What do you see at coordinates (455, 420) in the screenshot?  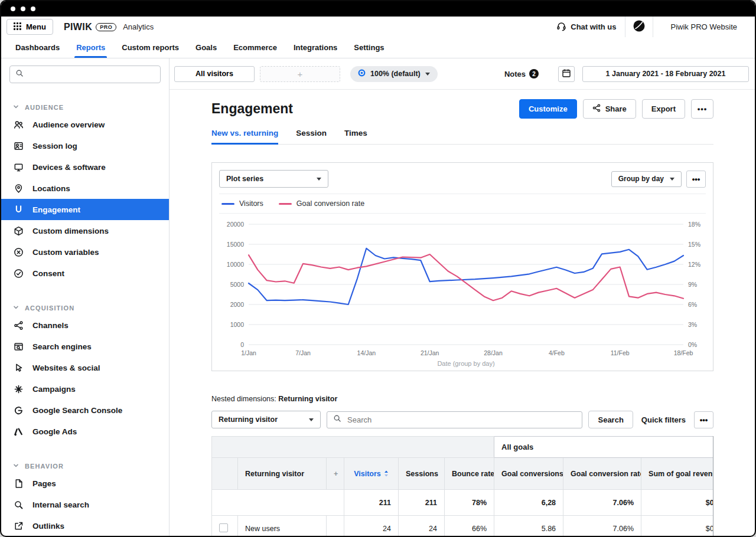 I see `table-search` at bounding box center [455, 420].